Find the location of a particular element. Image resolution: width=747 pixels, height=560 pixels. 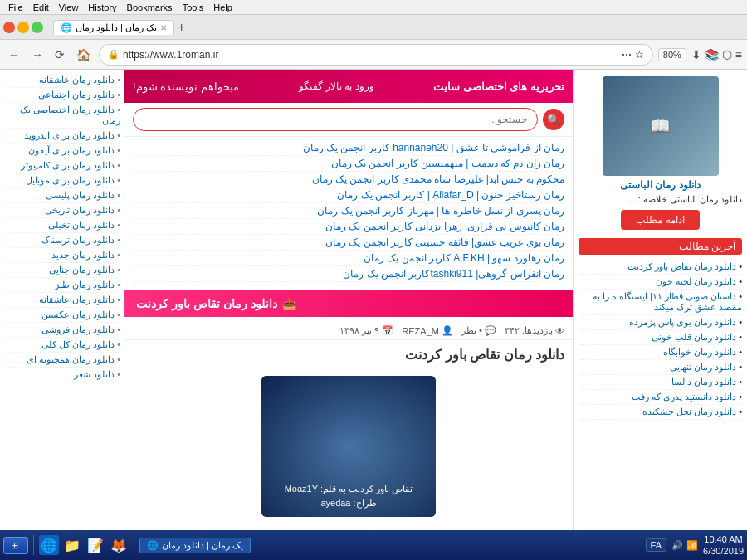

taskbar-ie-icon: 🌐 is located at coordinates (49, 545).